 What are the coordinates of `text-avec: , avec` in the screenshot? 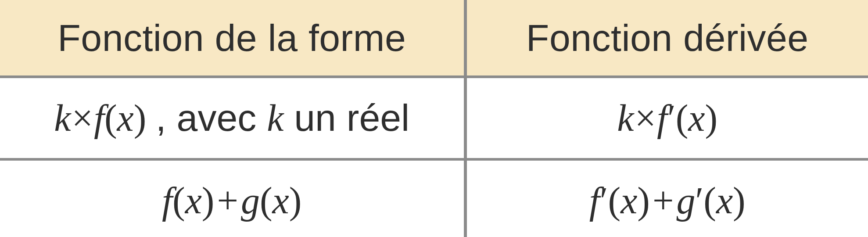 It's located at (212, 118).